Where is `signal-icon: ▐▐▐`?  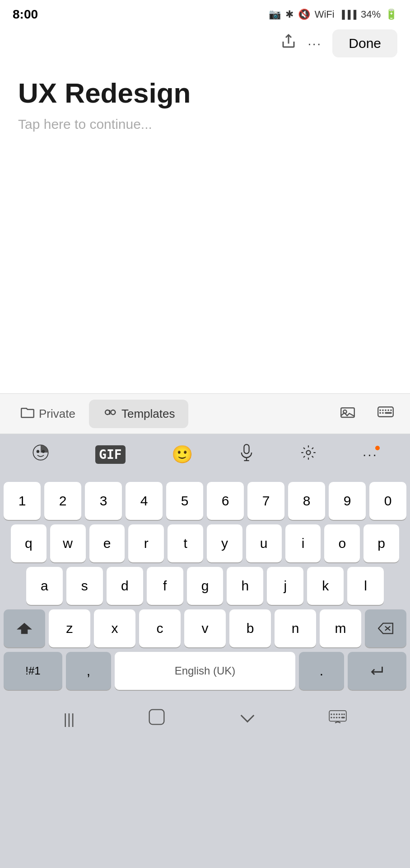 signal-icon: ▐▐▐ is located at coordinates (348, 14).